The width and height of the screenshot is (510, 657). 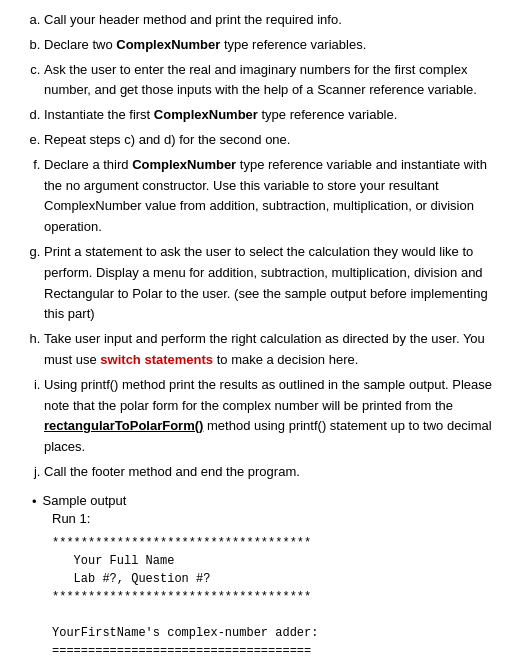 I want to click on instruction-text-e: Repeat steps c) and d) for the second on…, so click(x=167, y=140).